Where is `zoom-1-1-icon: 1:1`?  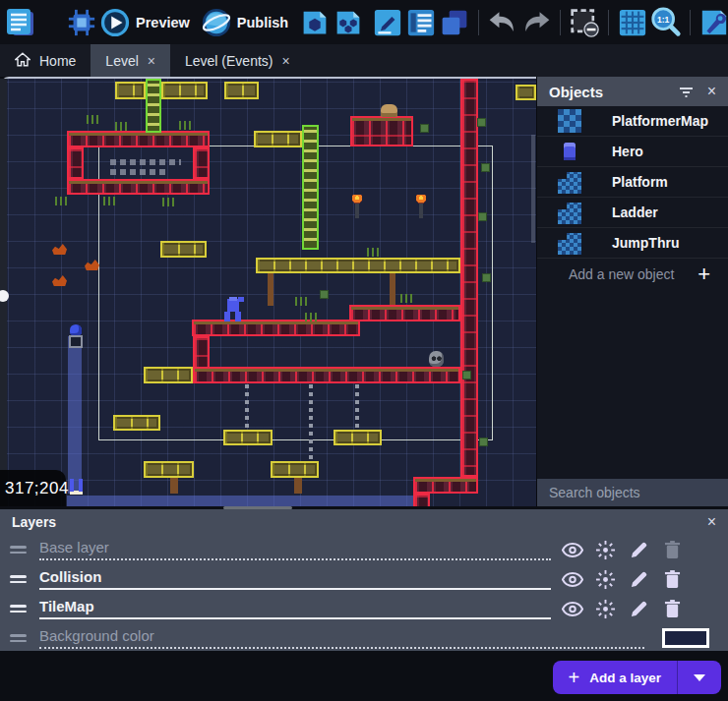 zoom-1-1-icon: 1:1 is located at coordinates (666, 23).